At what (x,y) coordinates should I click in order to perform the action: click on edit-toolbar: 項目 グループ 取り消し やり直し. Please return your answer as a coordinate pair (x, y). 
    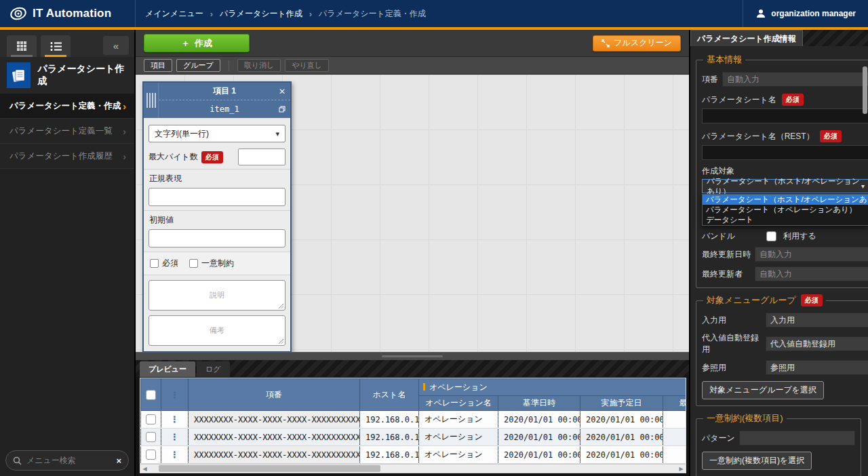
    Looking at the image, I should click on (412, 66).